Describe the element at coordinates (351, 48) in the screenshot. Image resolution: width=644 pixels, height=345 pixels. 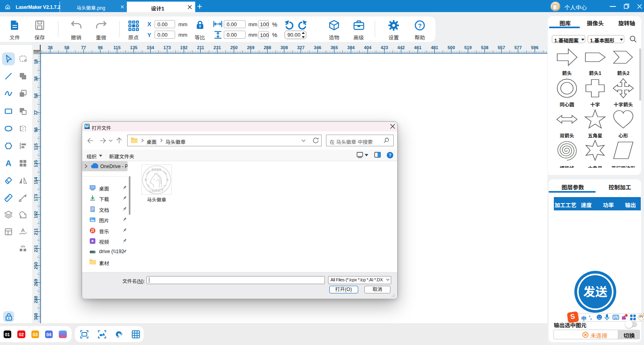
I see `svg-text: 384` at that location.